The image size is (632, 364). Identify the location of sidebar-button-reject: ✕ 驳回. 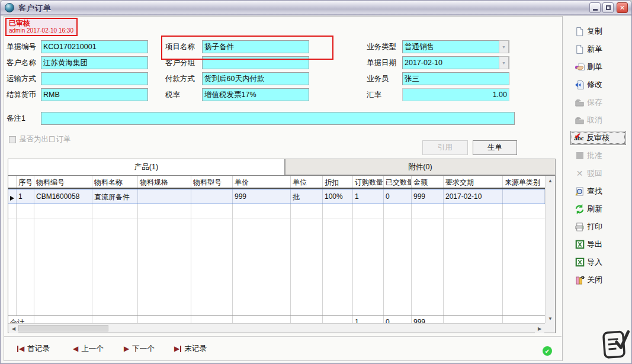
(602, 173).